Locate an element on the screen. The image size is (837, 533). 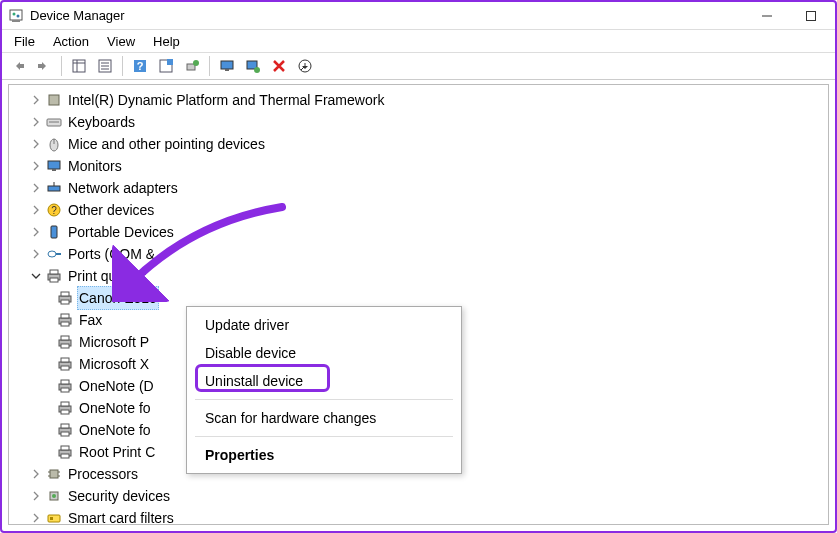
tree-label: Network adapters is located at coordinates (123, 188).